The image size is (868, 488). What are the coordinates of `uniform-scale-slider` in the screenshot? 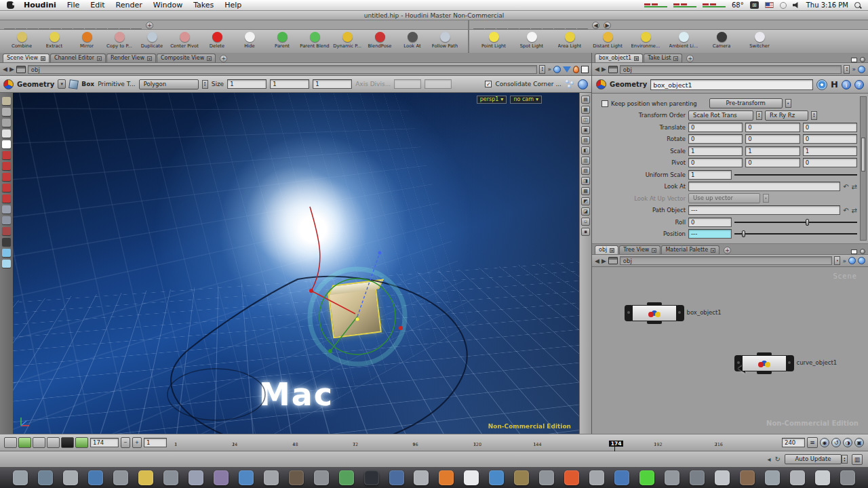 It's located at (796, 175).